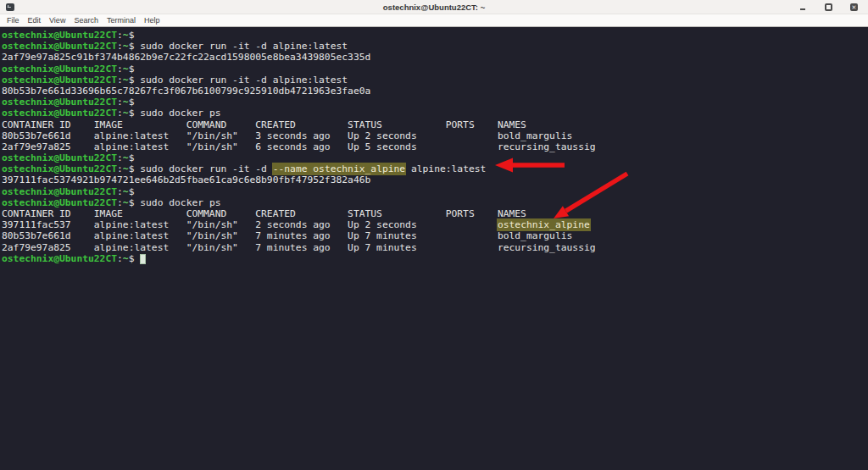 The width and height of the screenshot is (868, 470). Describe the element at coordinates (206, 169) in the screenshot. I see `terminal-text: sudo docker run -it -d` at that location.